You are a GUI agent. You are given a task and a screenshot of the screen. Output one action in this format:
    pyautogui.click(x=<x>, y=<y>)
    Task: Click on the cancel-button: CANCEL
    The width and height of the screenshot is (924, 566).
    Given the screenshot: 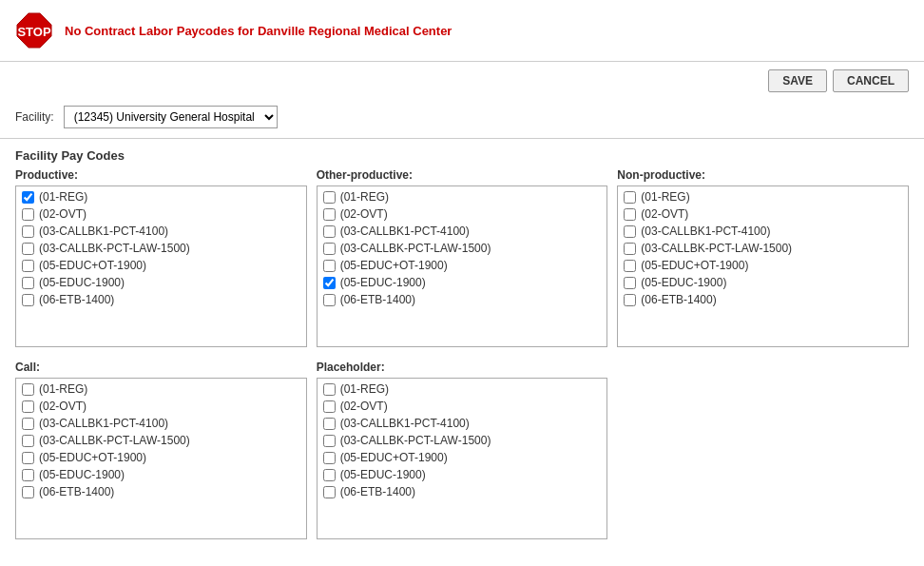 What is the action you would take?
    pyautogui.click(x=871, y=81)
    